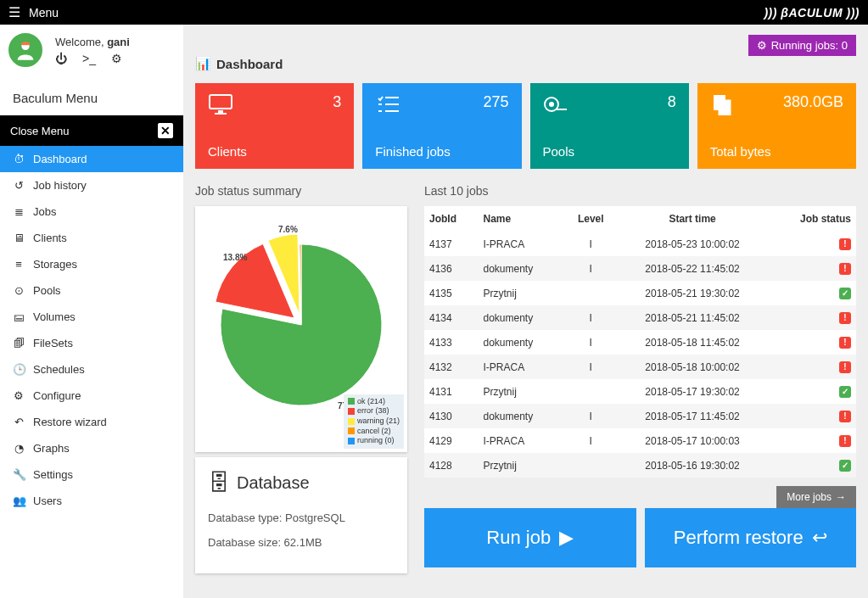  I want to click on legend-item: ok (214), so click(373, 402).